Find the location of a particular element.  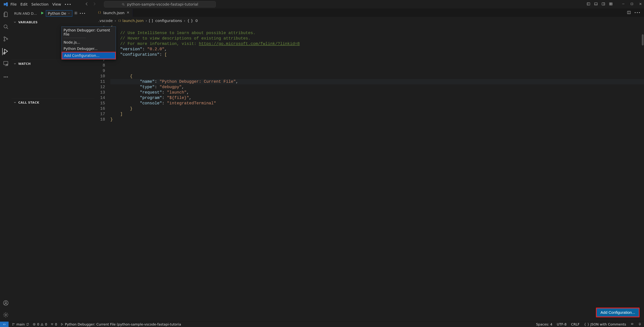

debug-config-select: Python De is located at coordinates (59, 14).